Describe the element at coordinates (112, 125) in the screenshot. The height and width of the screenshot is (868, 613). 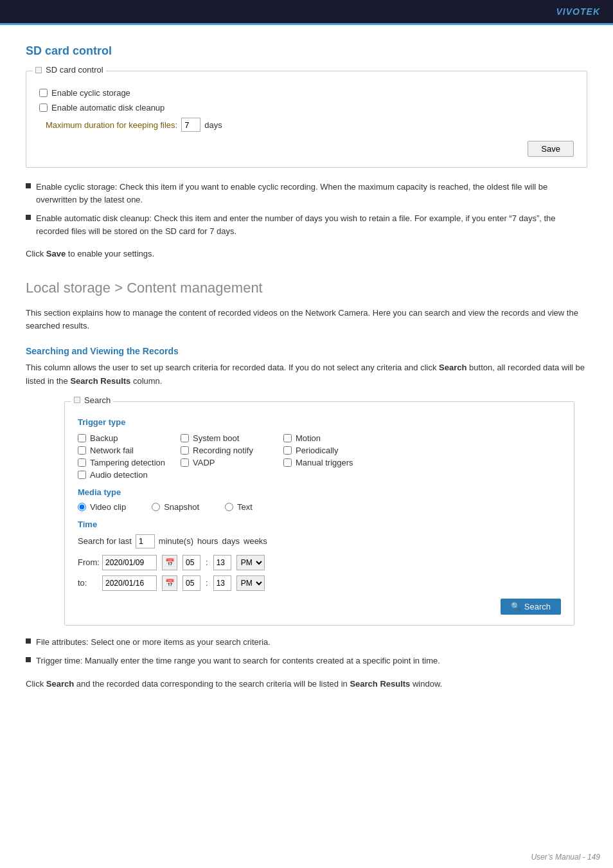
I see `duration-label: Maximum duration for keeping files:` at that location.